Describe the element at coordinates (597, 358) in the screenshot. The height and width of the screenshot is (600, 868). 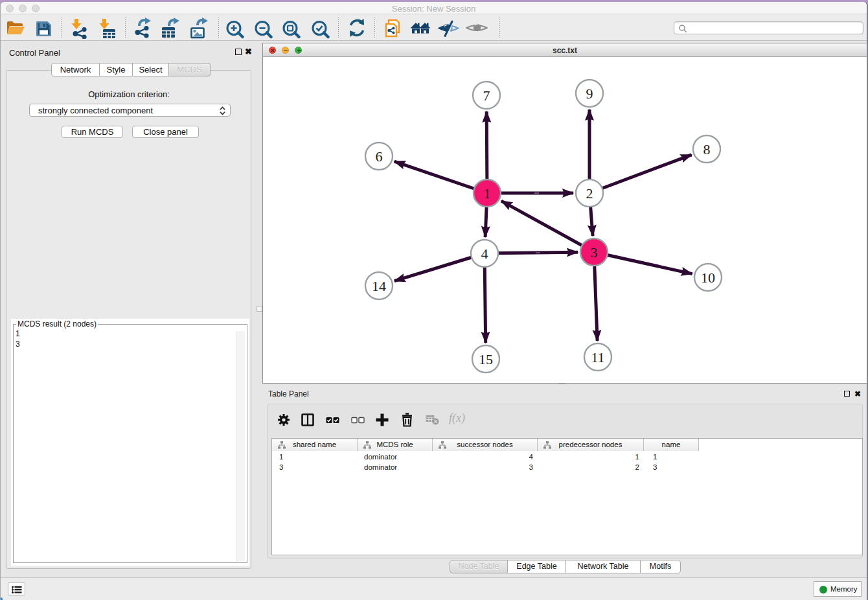
I see `svg-text: 11` at that location.